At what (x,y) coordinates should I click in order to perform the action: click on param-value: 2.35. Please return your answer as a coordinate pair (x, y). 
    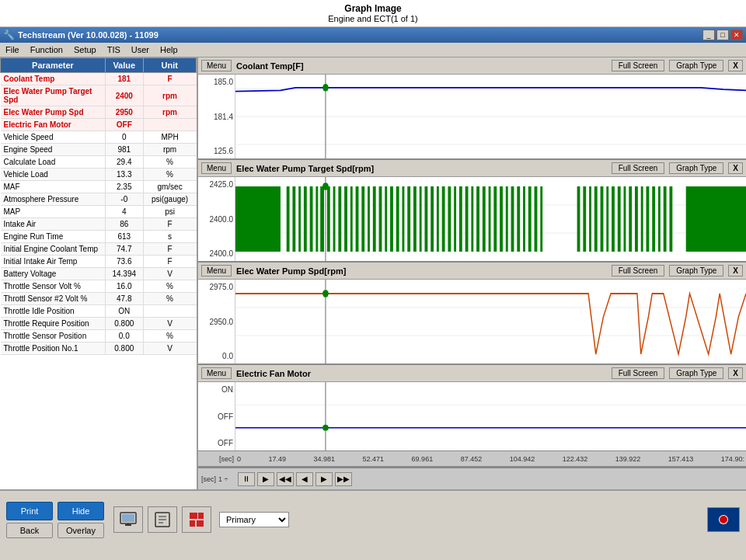
    Looking at the image, I should click on (124, 187).